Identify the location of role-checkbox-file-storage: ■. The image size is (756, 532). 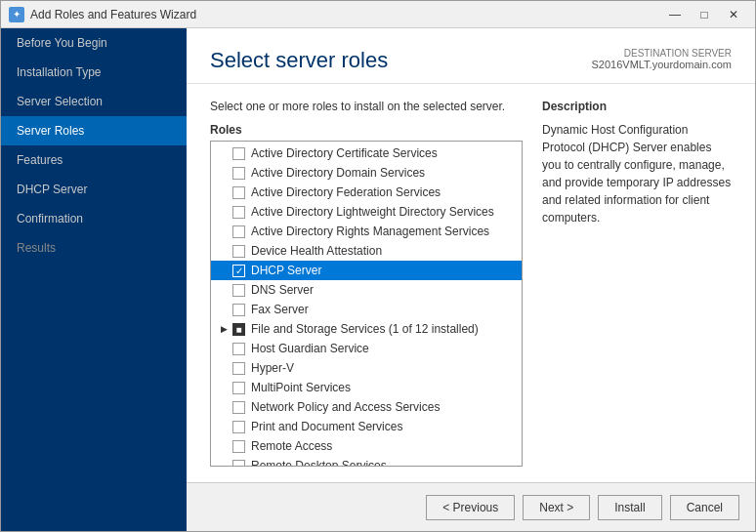
(238, 330).